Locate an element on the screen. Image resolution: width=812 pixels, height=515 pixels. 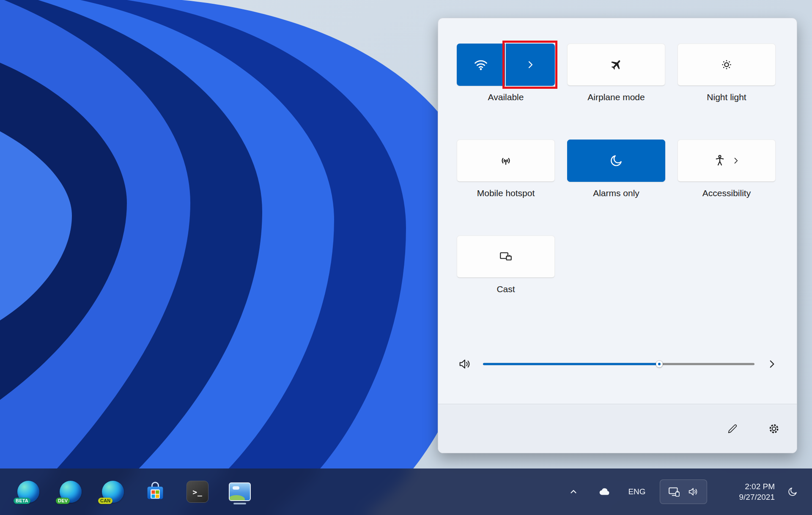
gear-icon is located at coordinates (774, 429).